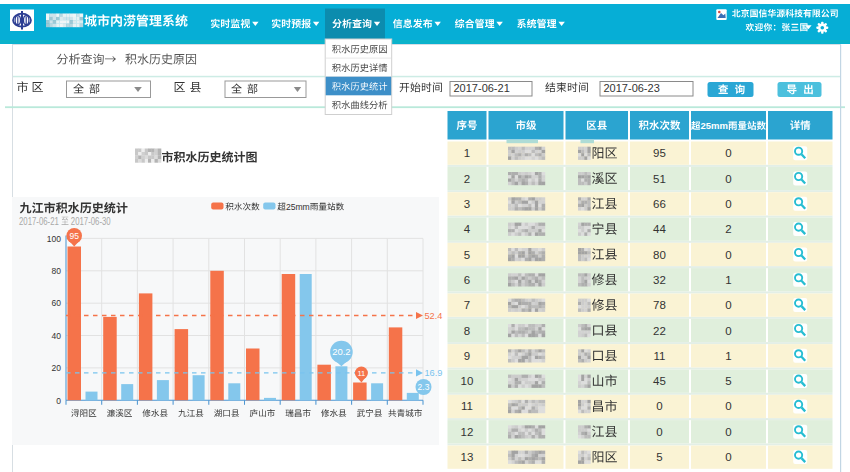  Describe the element at coordinates (660, 331) in the screenshot. I see `svg-text: 22` at that location.